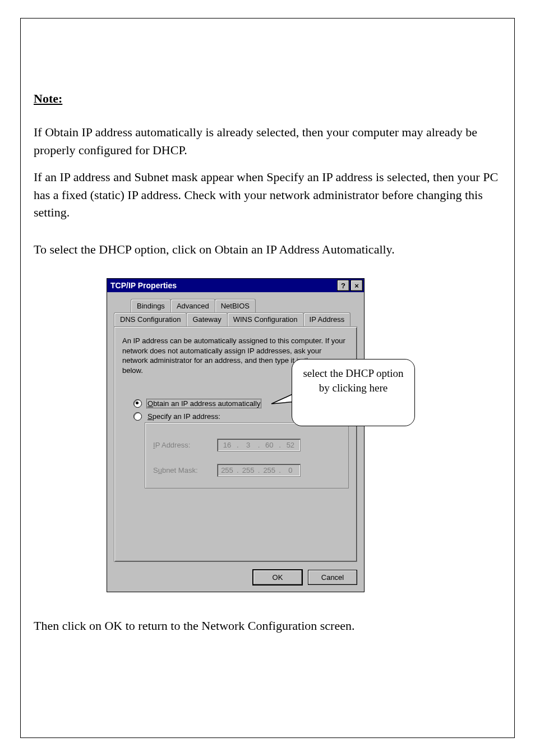 The width and height of the screenshot is (535, 756). What do you see at coordinates (333, 578) in the screenshot?
I see `cancel-button: Cancel` at bounding box center [333, 578].